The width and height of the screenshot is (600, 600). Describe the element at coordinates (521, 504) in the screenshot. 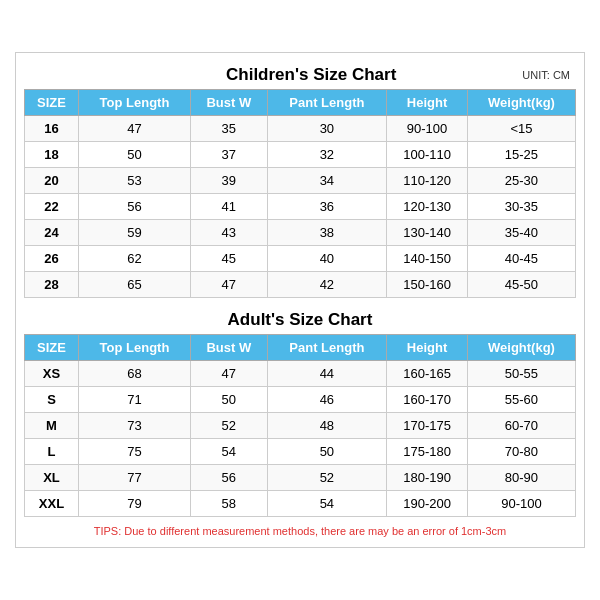

I see `adult-cell: 90-100` at that location.